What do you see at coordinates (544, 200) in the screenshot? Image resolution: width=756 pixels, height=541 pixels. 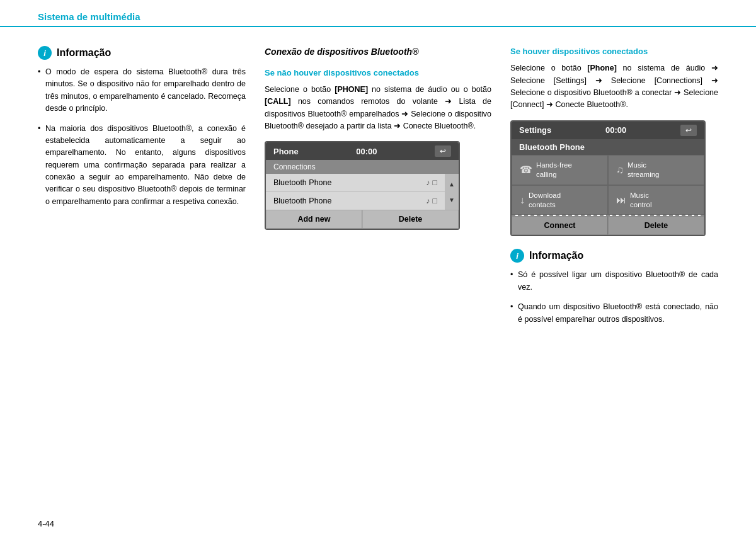 I see `download-contacts-label: Downloadcontacts` at bounding box center [544, 200].